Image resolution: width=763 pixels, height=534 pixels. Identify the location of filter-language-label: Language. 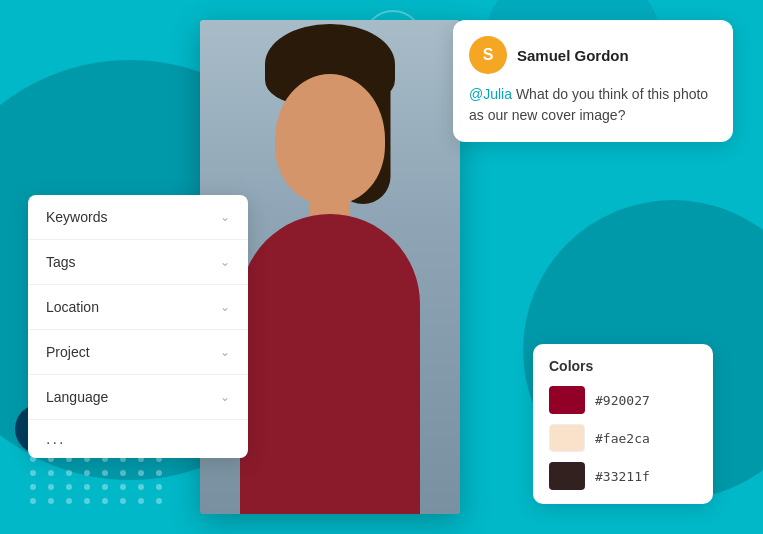
(77, 397).